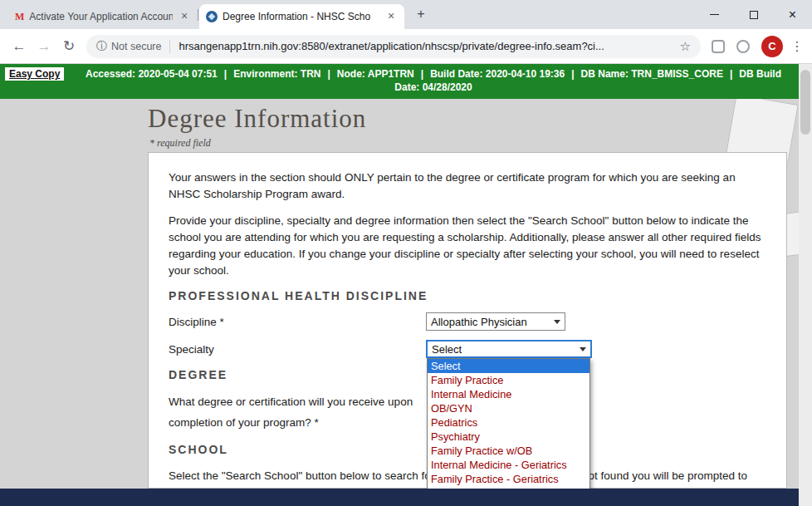  What do you see at coordinates (508, 437) in the screenshot?
I see `specialty-option: Psychiatry` at bounding box center [508, 437].